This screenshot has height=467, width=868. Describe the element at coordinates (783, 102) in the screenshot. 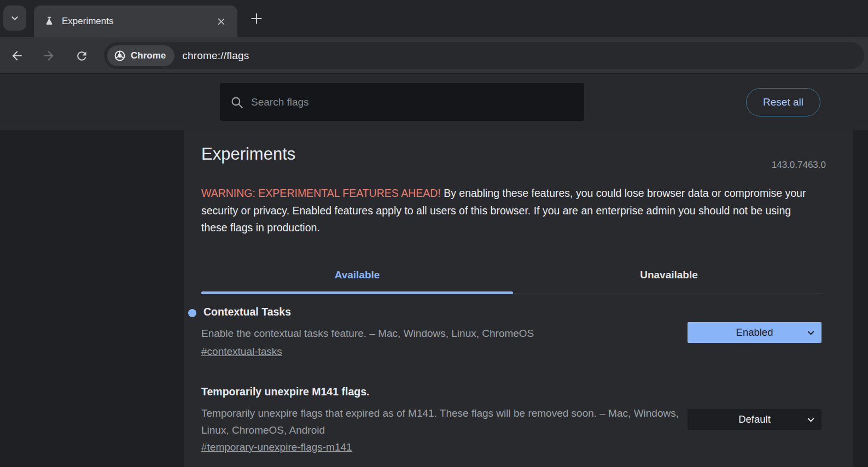

I see `reset-all-button: Reset all` at that location.